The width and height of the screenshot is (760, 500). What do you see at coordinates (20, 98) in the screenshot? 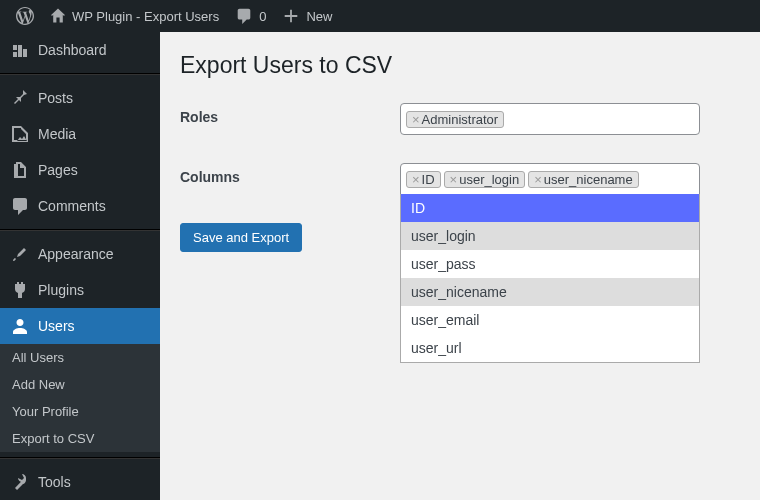
I see `pin-icon` at bounding box center [20, 98].